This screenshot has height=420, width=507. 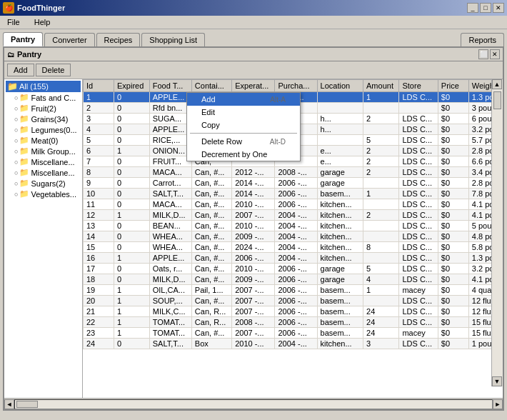 I want to click on table-row: 90Carrot...Can, #...2014 -...2006 -...ga…, so click(x=293, y=183).